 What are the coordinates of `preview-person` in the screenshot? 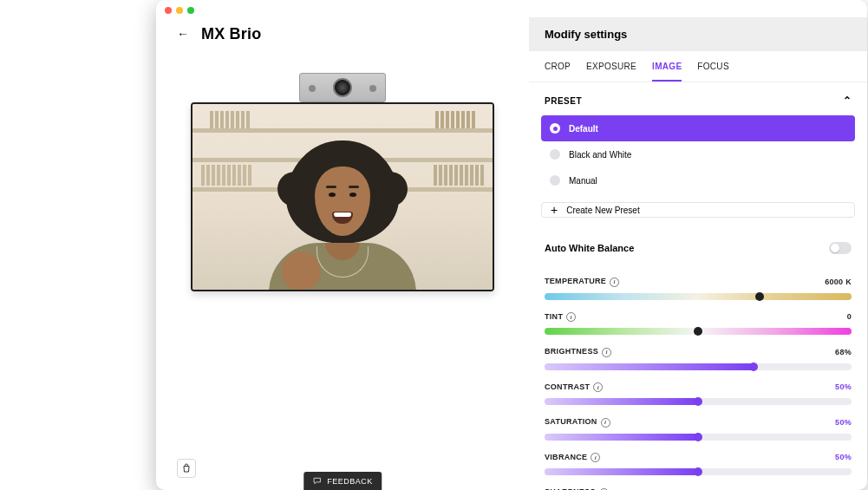 It's located at (343, 208).